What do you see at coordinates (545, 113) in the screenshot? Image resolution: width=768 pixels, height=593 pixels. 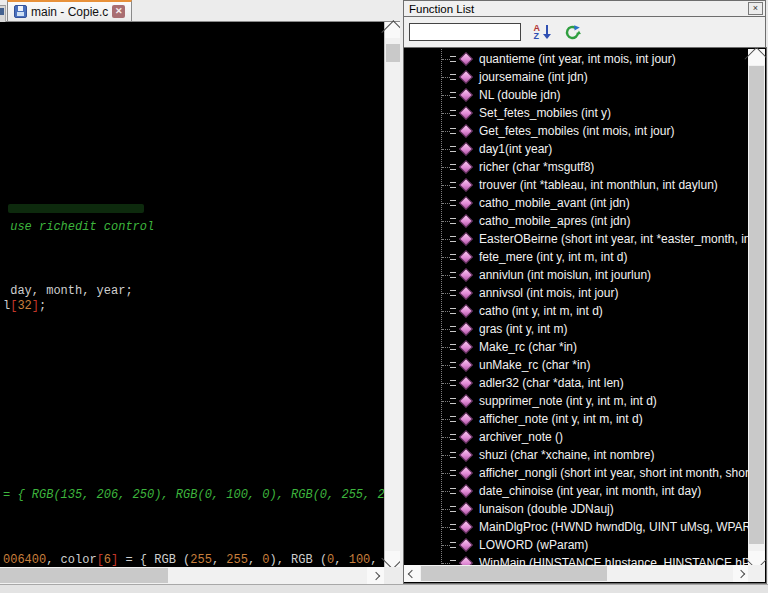 I see `function-label: Set_fetes_mobiles (int y)` at bounding box center [545, 113].